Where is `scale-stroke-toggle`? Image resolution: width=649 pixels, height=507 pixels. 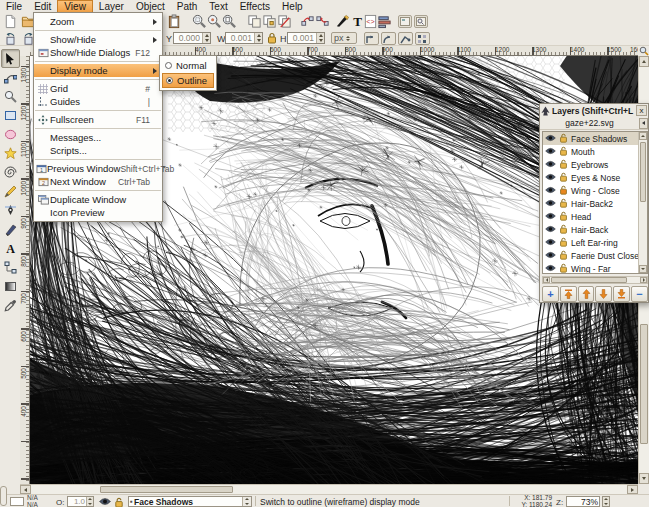 scale-stroke-toggle is located at coordinates (372, 38).